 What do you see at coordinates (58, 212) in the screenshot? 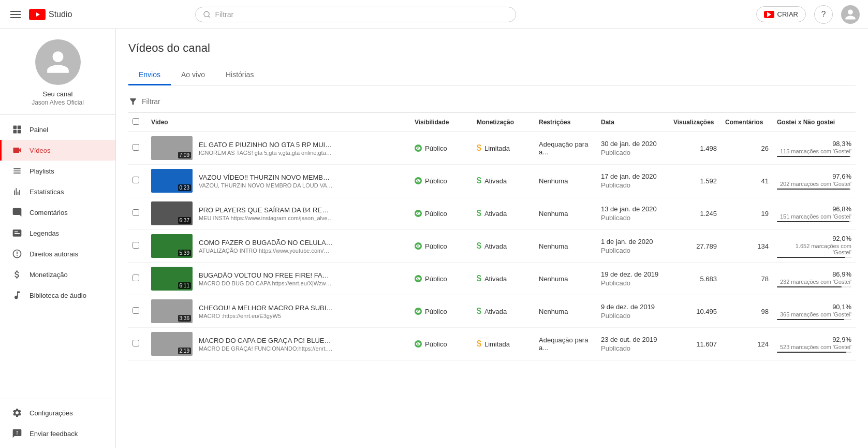
I see `sidebar-item-comentarios: Comentários` at bounding box center [58, 212].